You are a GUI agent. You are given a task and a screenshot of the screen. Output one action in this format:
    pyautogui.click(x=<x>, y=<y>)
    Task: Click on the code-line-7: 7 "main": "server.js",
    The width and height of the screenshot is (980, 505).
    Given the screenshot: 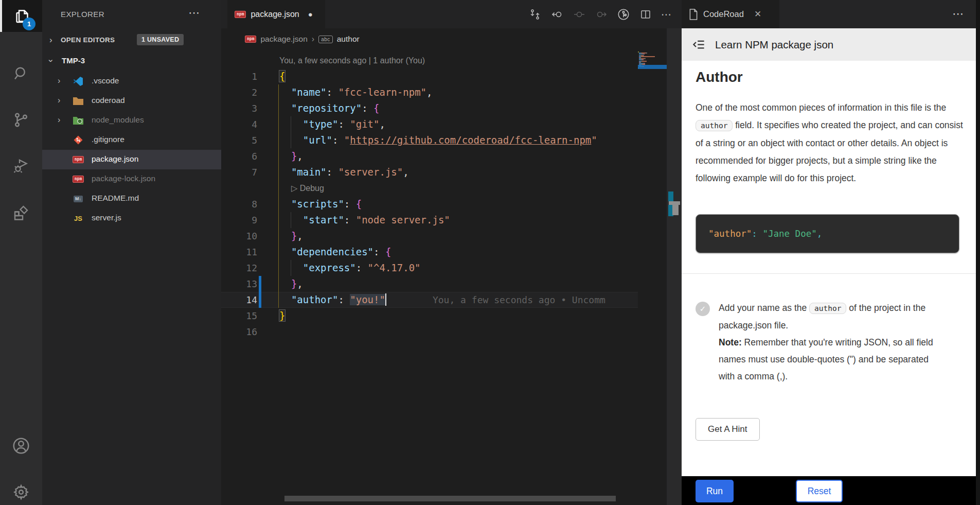 What is the action you would take?
    pyautogui.click(x=430, y=172)
    